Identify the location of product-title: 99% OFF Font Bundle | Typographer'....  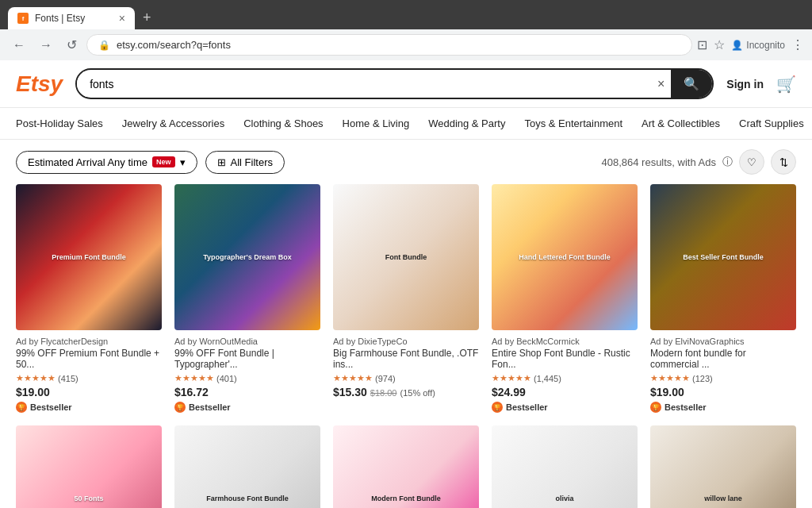
(247, 359).